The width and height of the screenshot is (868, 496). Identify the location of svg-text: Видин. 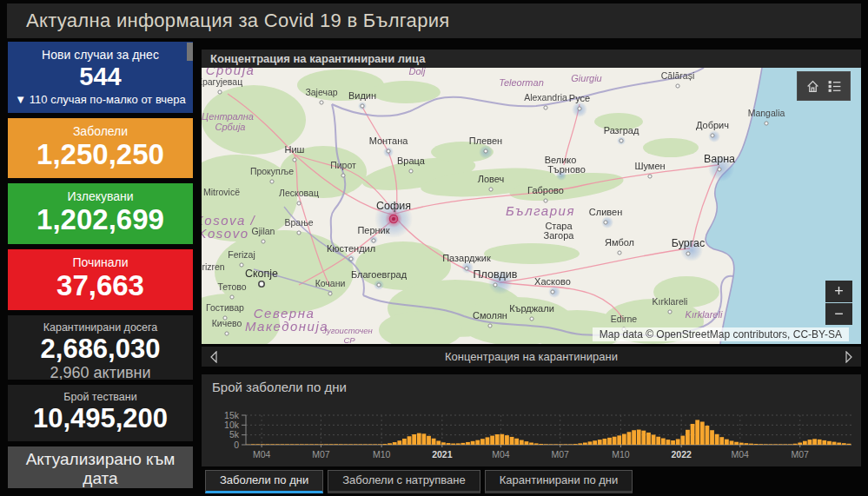
(362, 96).